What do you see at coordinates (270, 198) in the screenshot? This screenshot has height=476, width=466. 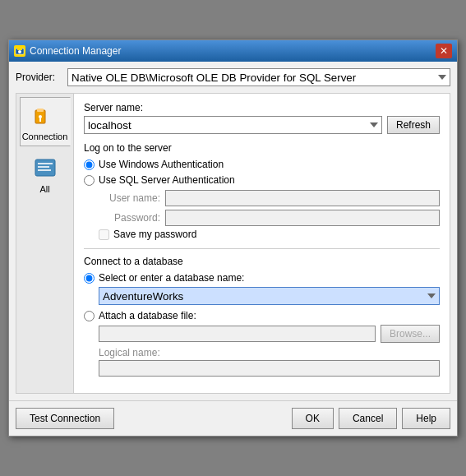 I see `username-field-row: User name:` at bounding box center [270, 198].